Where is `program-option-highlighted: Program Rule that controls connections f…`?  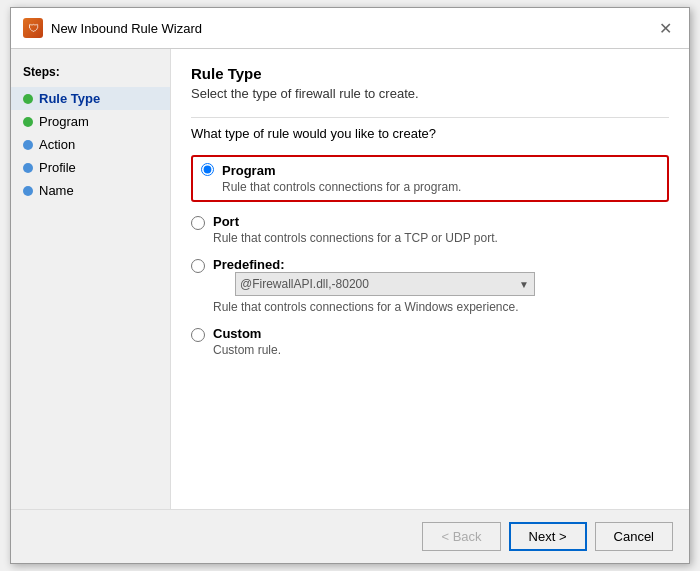
program-option-highlighted: Program Rule that controls connections f… is located at coordinates (430, 178).